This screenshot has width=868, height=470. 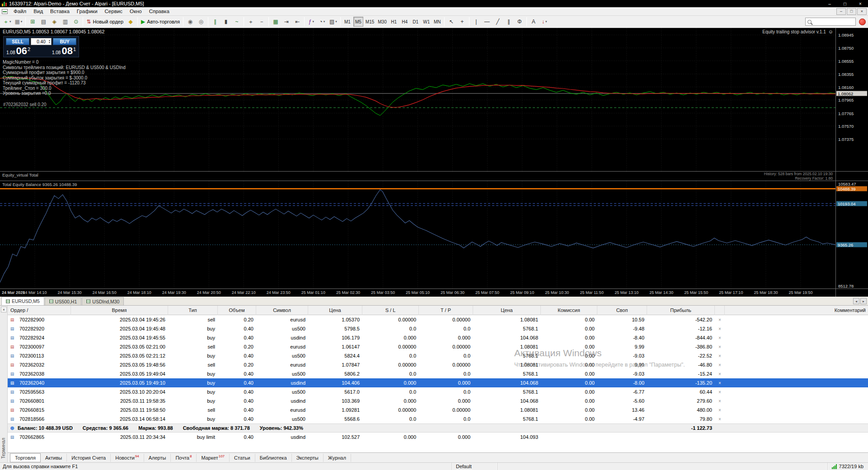 What do you see at coordinates (114, 11) in the screenshot?
I see `menu-tools: Сервис` at bounding box center [114, 11].